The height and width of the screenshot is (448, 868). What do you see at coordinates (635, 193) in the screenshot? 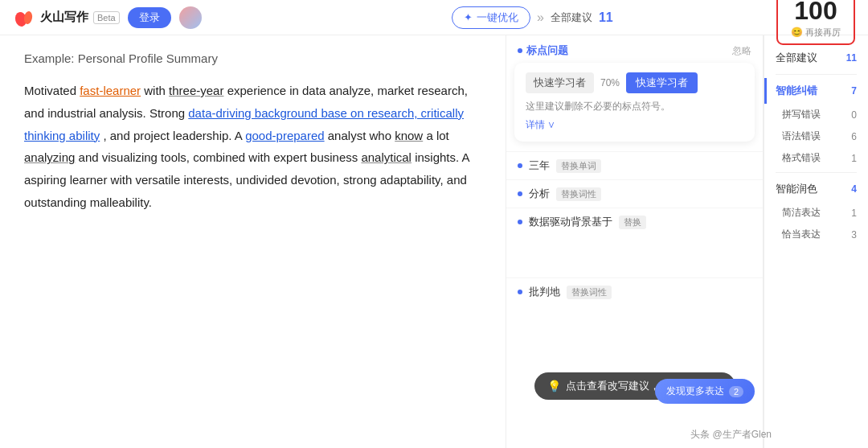
I see `suggestion-item-fenxi: 分析 替换词性` at bounding box center [635, 193].